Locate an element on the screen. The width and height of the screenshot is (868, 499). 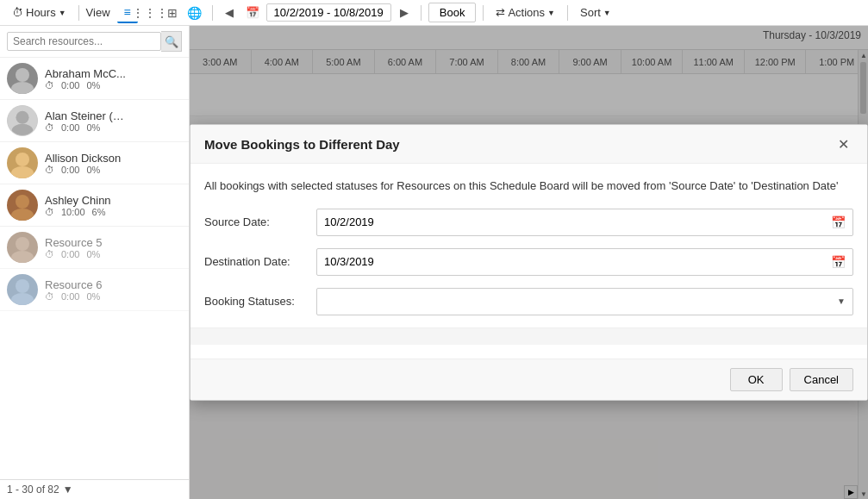
cancel-button: Cancel is located at coordinates (821, 379).